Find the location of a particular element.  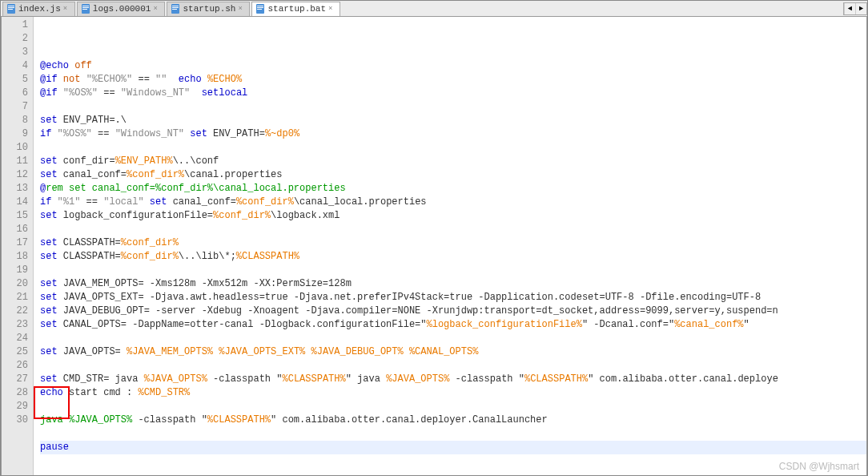

line-number: 27 is located at coordinates (16, 380).